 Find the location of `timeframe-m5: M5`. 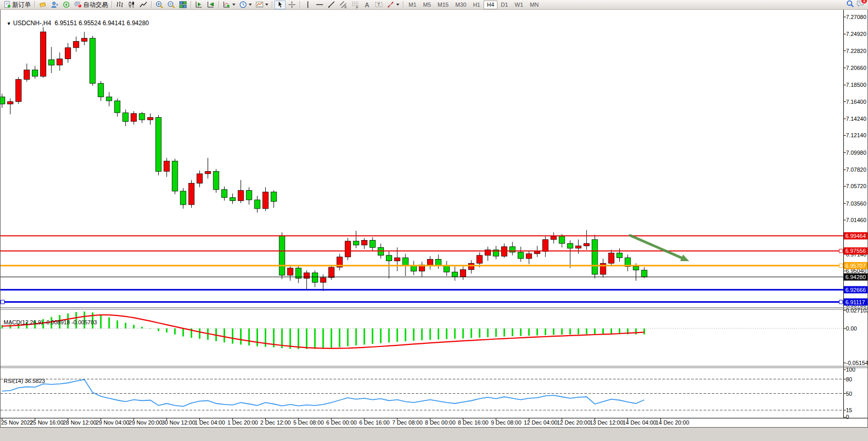

timeframe-m5: M5 is located at coordinates (427, 5).